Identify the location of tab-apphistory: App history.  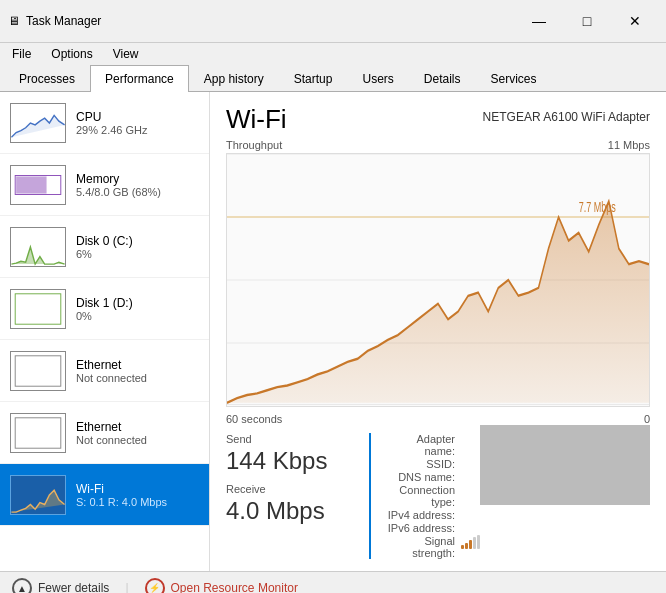
(234, 78).